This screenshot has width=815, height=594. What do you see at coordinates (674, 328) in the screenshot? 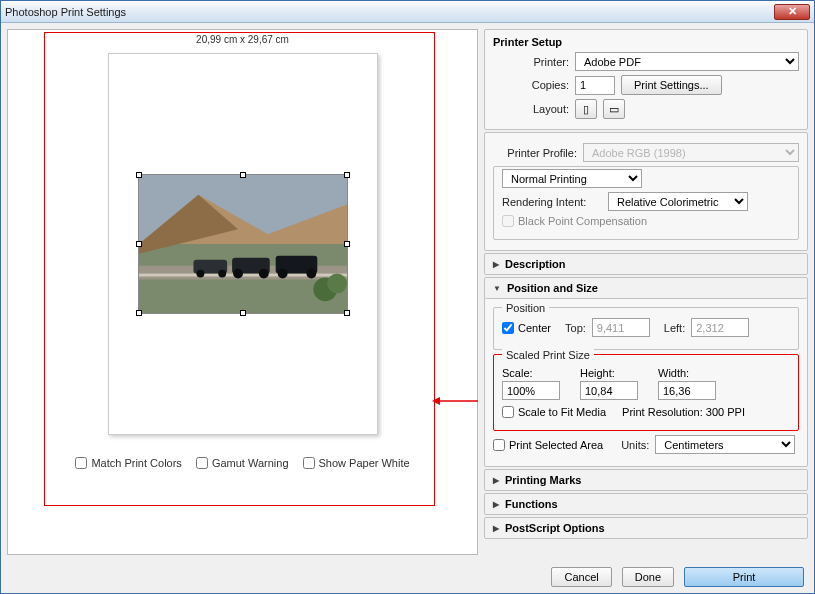
I see `left-label: Left:` at bounding box center [674, 328].